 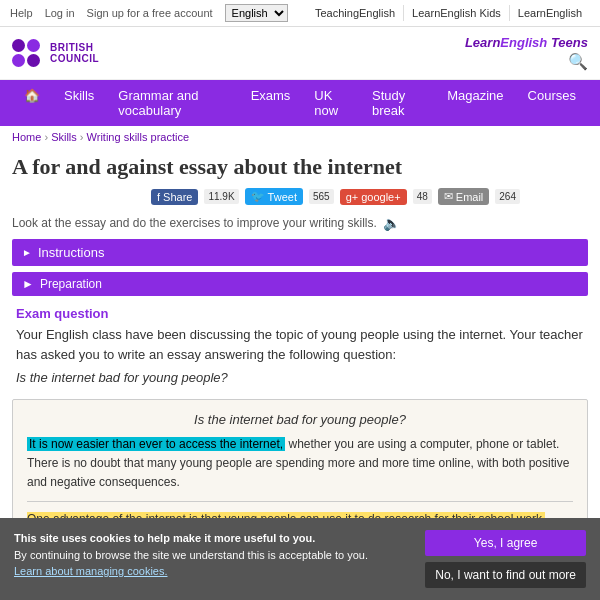 I want to click on nav-grammar: Grammar and vocabulary, so click(x=172, y=103).